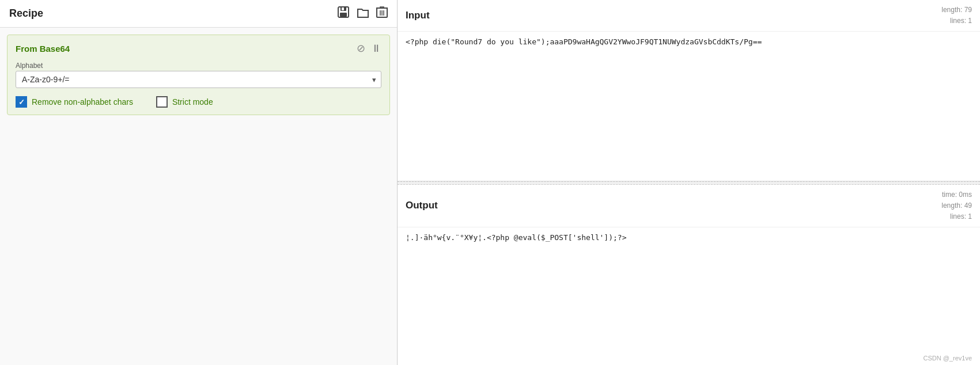 This screenshot has height=365, width=980. What do you see at coordinates (363, 14) in the screenshot?
I see `open-folder-icon` at bounding box center [363, 14].